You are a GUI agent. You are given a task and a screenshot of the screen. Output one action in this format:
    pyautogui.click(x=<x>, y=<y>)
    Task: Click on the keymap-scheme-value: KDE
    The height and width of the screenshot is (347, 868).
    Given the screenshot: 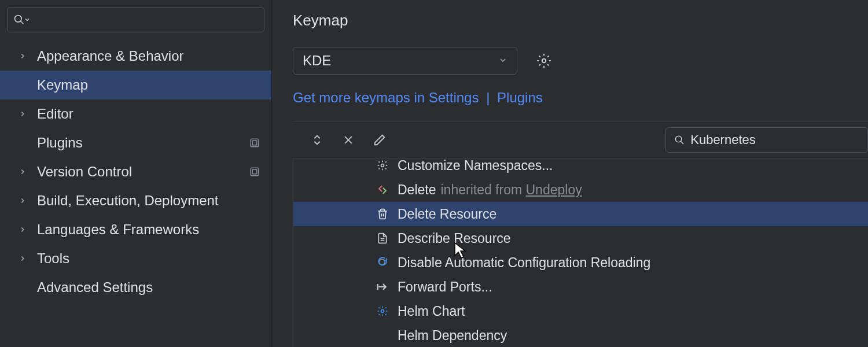 What is the action you would take?
    pyautogui.click(x=317, y=61)
    